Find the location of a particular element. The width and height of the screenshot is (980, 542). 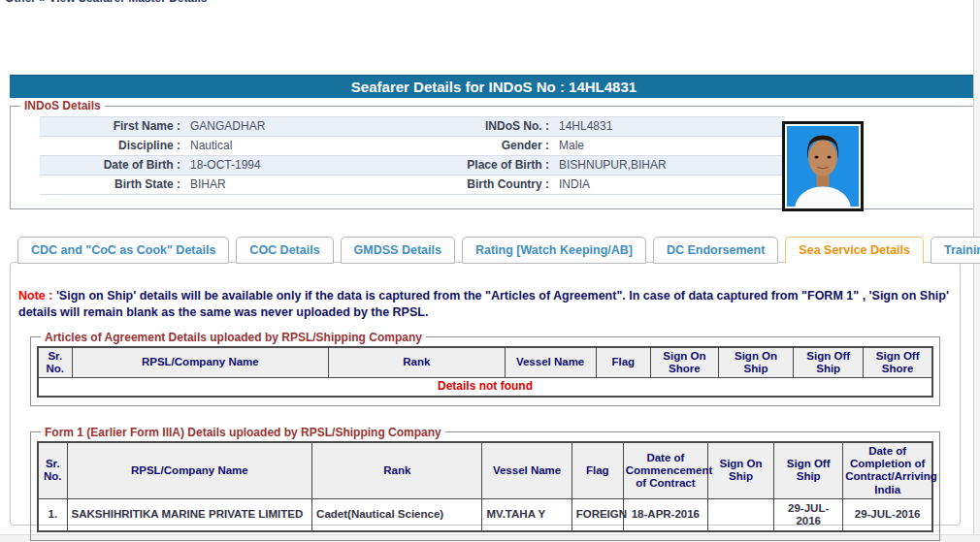

cell-vessel-name: MV.TAHA Y is located at coordinates (527, 515).